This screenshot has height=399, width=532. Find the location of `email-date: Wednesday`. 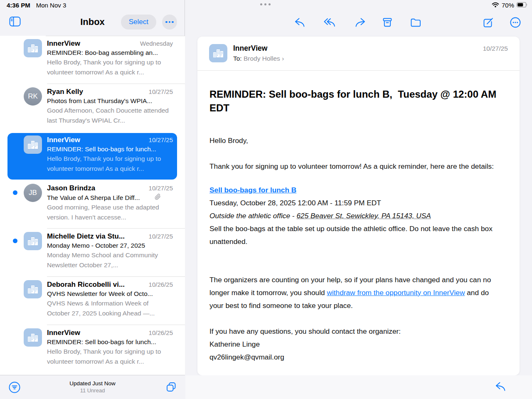

email-date: Wednesday is located at coordinates (156, 43).